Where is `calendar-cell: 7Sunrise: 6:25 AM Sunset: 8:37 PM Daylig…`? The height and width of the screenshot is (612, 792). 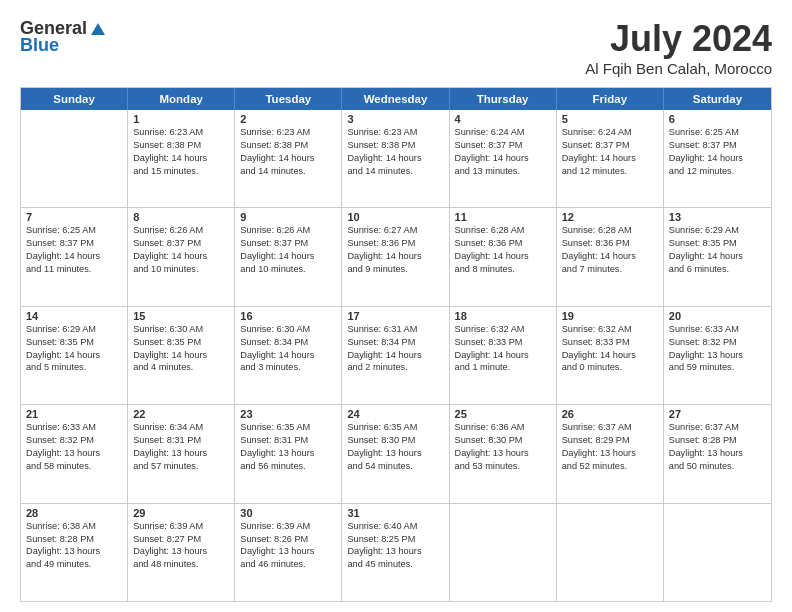 calendar-cell: 7Sunrise: 6:25 AM Sunset: 8:37 PM Daylig… is located at coordinates (74, 256).